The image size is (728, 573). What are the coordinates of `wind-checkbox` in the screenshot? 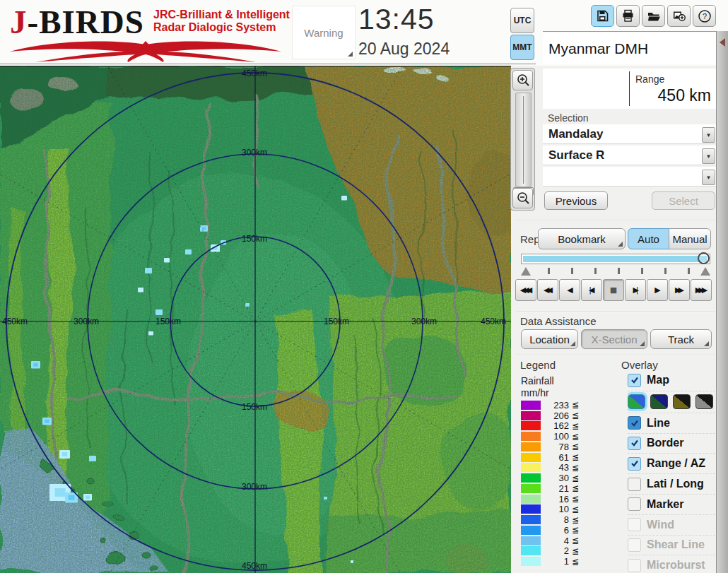 It's located at (635, 524).